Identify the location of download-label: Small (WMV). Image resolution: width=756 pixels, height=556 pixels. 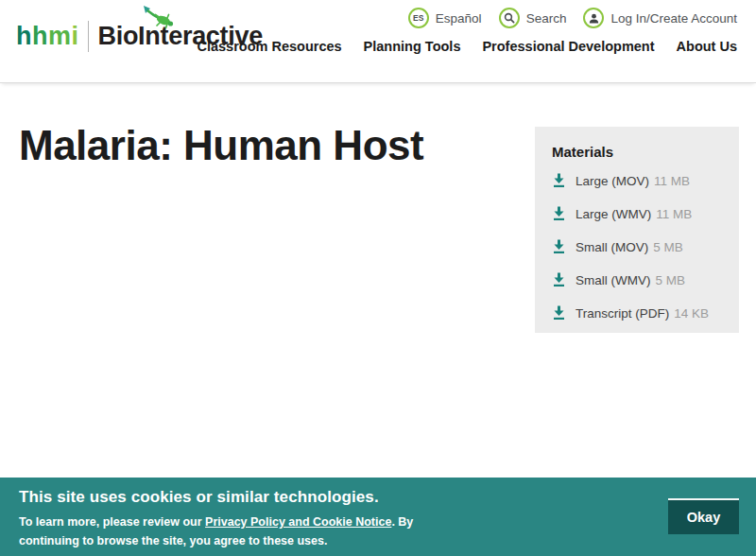
(613, 280).